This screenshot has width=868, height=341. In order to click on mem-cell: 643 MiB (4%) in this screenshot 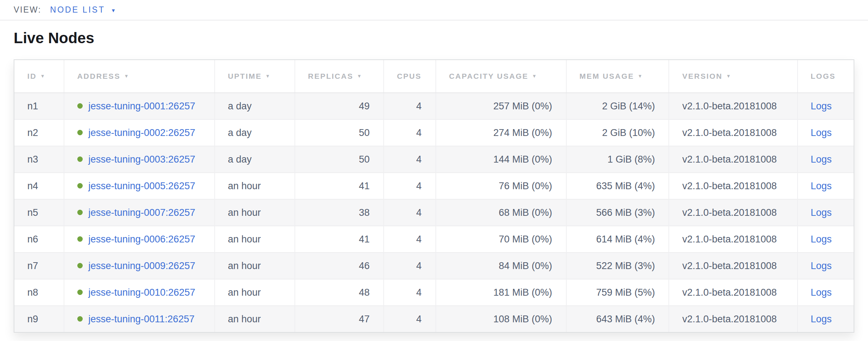, I will do `click(618, 319)`.